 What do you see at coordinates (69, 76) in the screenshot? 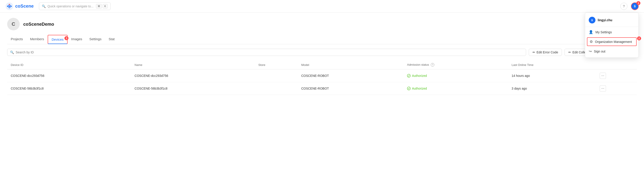
I see `device-id-cell: COSCENE-dcc293d756` at bounding box center [69, 76].